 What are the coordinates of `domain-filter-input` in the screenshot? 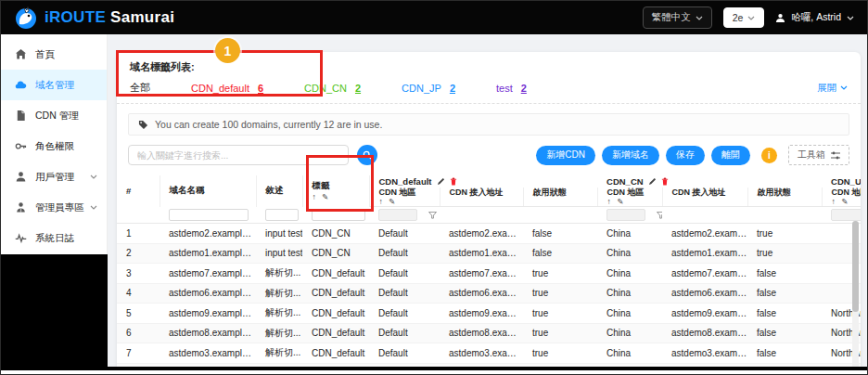 It's located at (209, 215).